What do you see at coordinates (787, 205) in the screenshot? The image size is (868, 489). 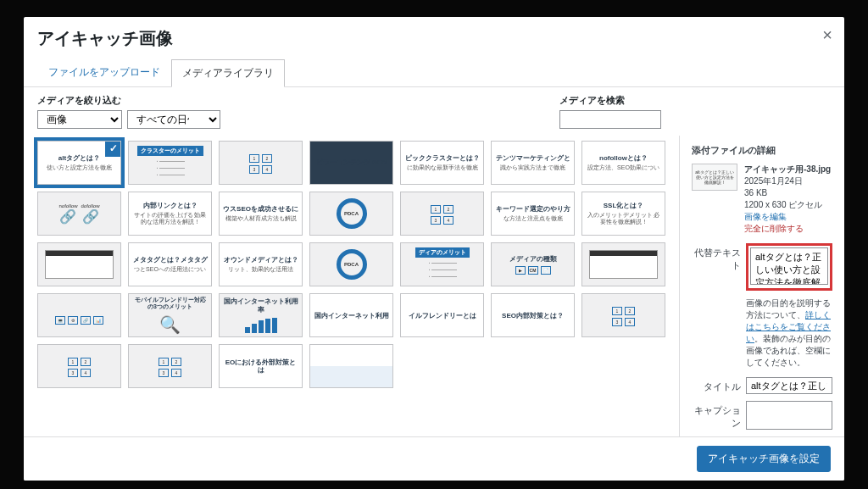 I see `details-dimensions: 1200 x 630 ピクセル` at bounding box center [787, 205].